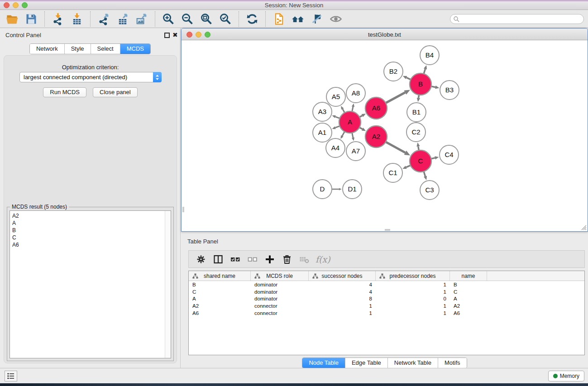 The height and width of the screenshot is (386, 588). Describe the element at coordinates (425, 70) in the screenshot. I see `edge-B-B4` at that location.